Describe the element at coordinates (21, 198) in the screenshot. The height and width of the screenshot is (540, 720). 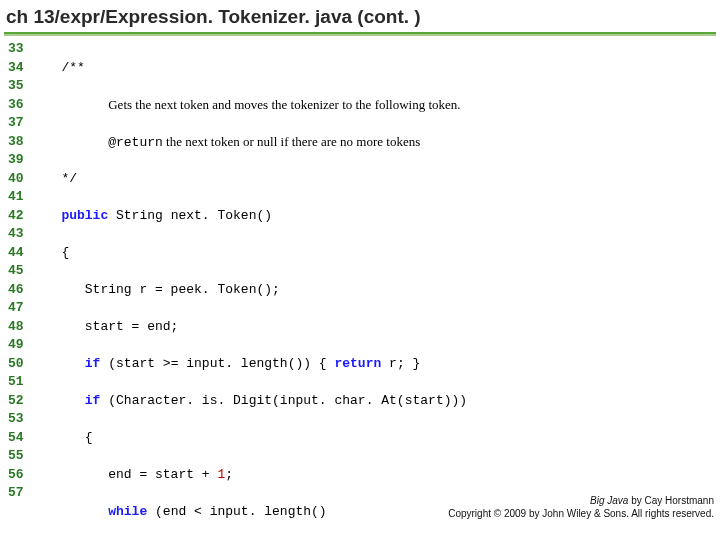
I see `line-number: 41` at that location.